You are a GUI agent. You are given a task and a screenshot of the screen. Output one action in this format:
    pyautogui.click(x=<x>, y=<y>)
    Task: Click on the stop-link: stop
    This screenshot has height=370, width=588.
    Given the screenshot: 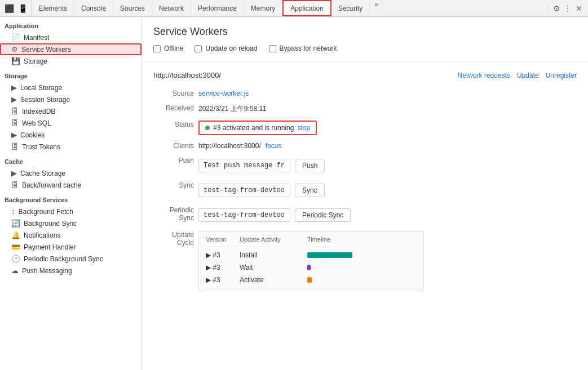 What is the action you would take?
    pyautogui.click(x=303, y=128)
    